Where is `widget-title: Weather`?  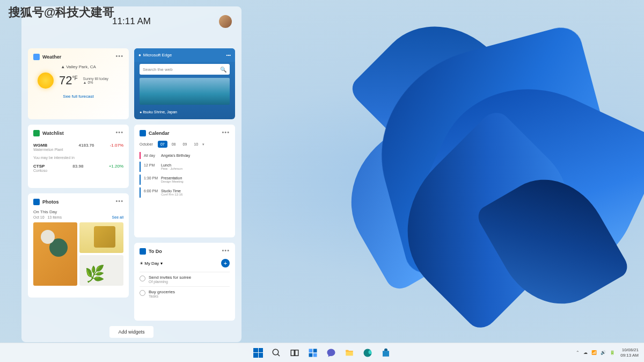 widget-title: Weather is located at coordinates (52, 57).